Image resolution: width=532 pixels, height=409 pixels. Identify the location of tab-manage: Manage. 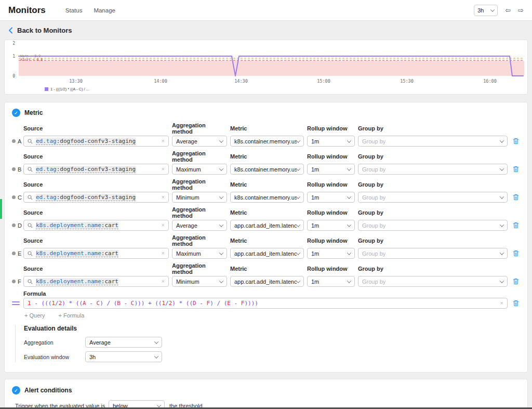
(104, 10).